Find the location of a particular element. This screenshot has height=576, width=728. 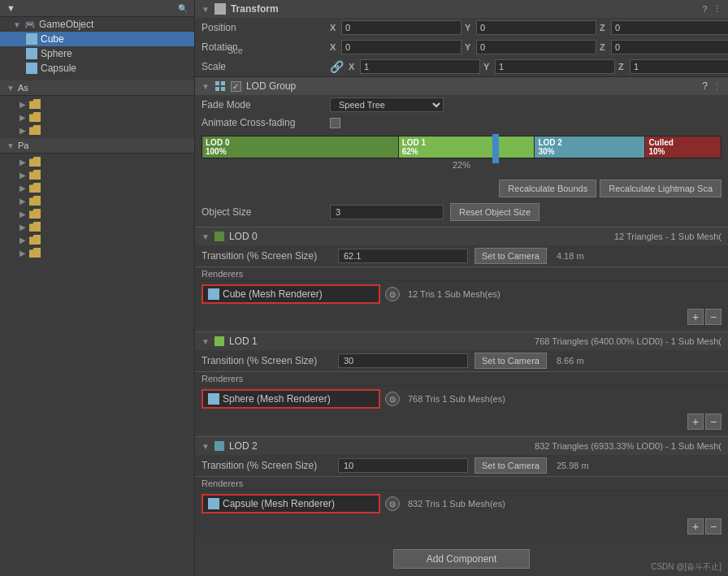

search-icon: 🔍 is located at coordinates (183, 8).